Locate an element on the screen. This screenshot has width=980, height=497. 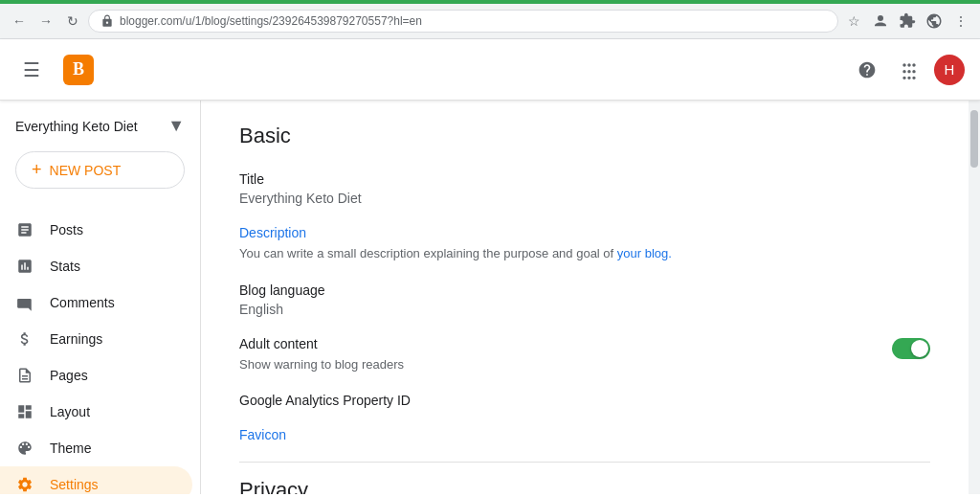
dropdown-icon: ▼ is located at coordinates (176, 126).